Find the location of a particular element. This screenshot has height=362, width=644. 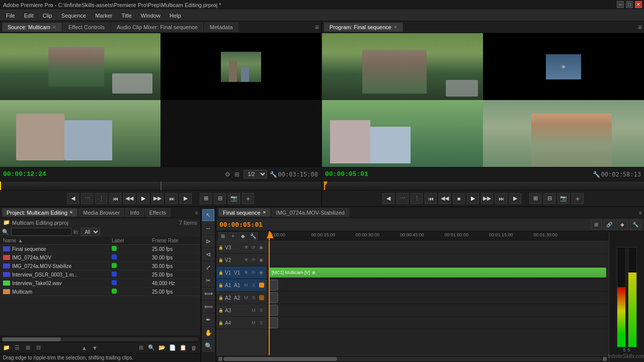

tab-metadata: Metadata is located at coordinates (221, 27).